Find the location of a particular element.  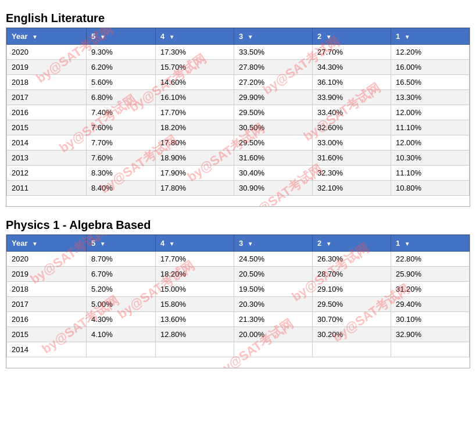

table-cell: 16.10% is located at coordinates (195, 98).